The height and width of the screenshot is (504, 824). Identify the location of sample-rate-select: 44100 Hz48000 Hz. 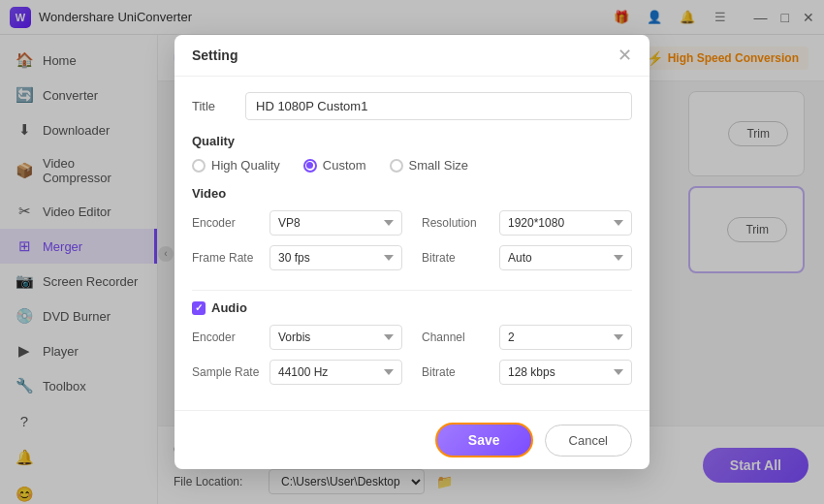
(335, 372).